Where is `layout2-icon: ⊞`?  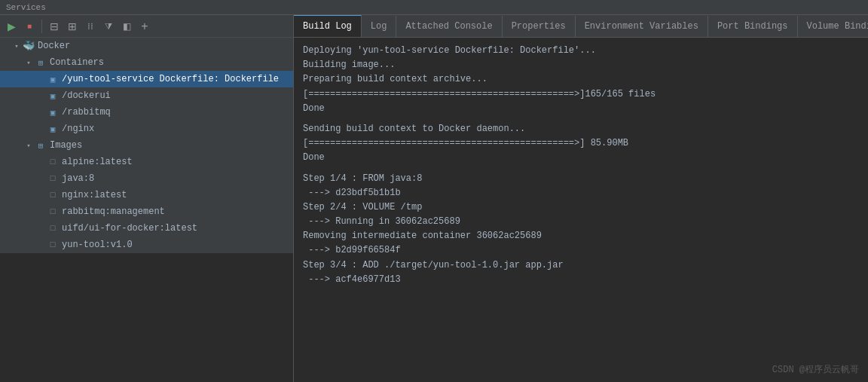
layout2-icon: ⊞ is located at coordinates (72, 26).